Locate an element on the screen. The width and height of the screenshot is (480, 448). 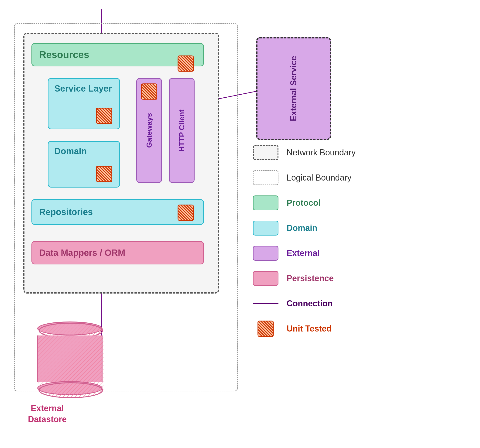
legend-icon-domain is located at coordinates (266, 228).